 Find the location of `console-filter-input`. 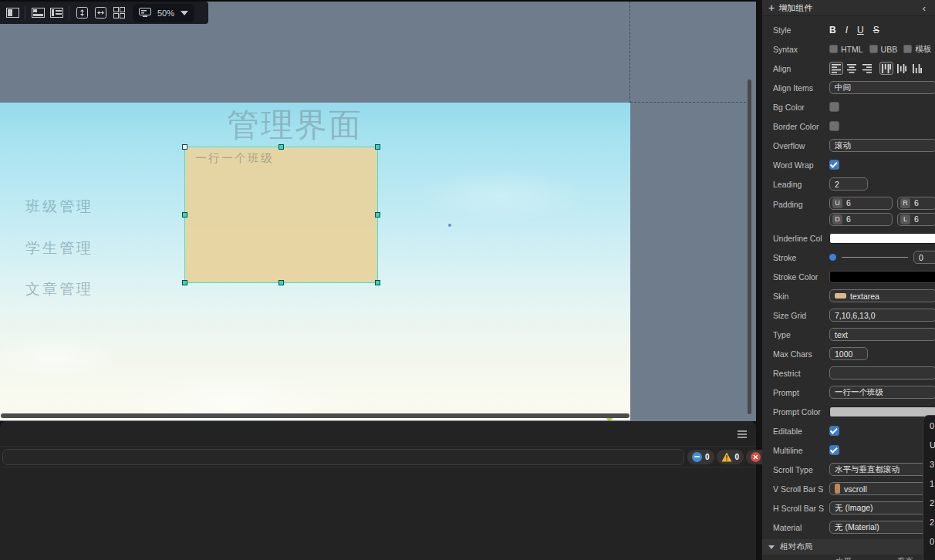

console-filter-input is located at coordinates (343, 457).